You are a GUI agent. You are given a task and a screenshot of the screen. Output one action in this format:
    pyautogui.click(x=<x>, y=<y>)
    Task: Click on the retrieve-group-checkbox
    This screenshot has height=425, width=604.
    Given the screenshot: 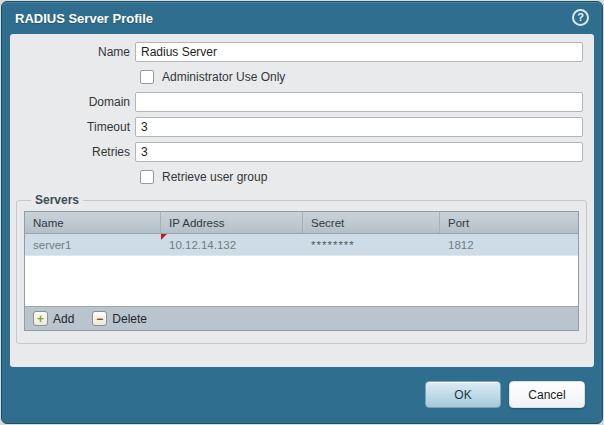 What is the action you would take?
    pyautogui.click(x=147, y=177)
    